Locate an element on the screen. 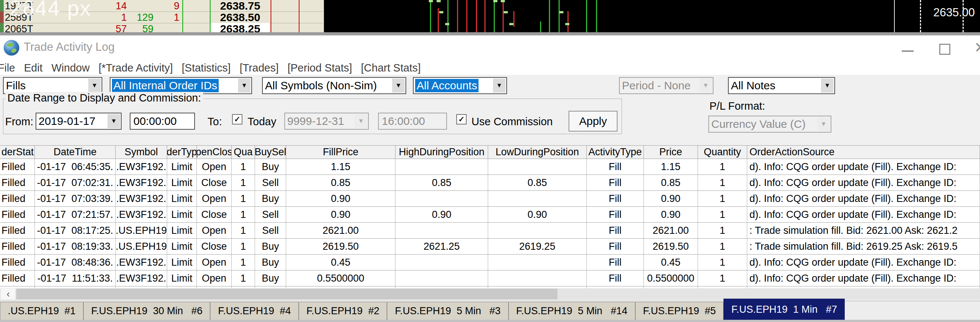 The height and width of the screenshot is (322, 980). period-dropdown-value: Period - None is located at coordinates (656, 86).